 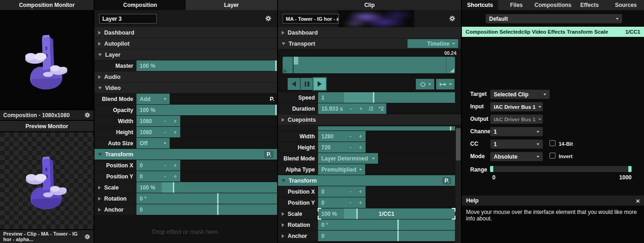 I want to click on section-cuepoints: Cuepoints, so click(x=370, y=120).